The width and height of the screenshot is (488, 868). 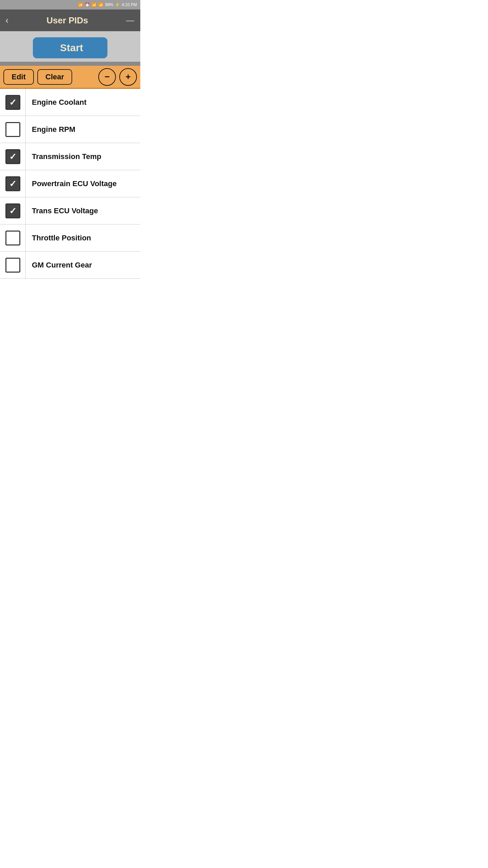 I want to click on pid-label: GM Current Gear, so click(x=62, y=265).